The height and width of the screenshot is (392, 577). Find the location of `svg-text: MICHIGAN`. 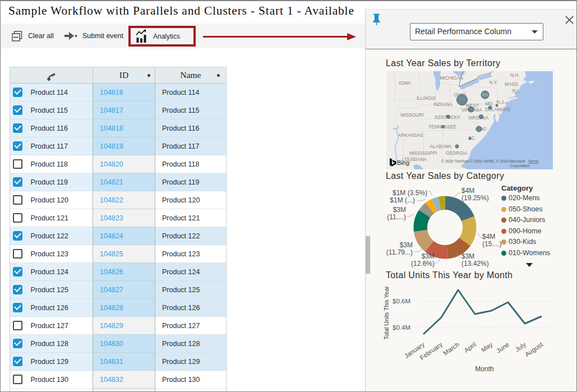

svg-text: MICHIGAN is located at coordinates (451, 78).